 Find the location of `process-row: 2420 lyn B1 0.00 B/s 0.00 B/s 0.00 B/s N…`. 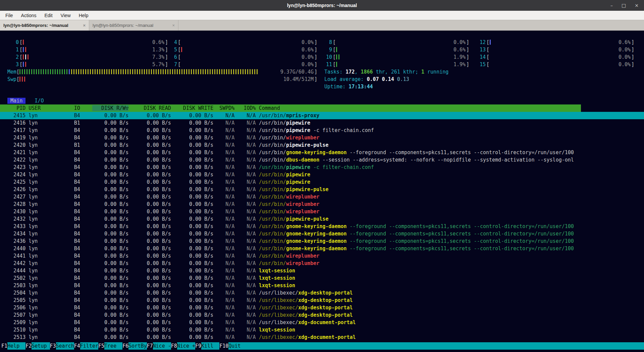

process-row: 2420 lyn B1 0.00 B/s 0.00 B/s 0.00 B/s N… is located at coordinates (322, 145).